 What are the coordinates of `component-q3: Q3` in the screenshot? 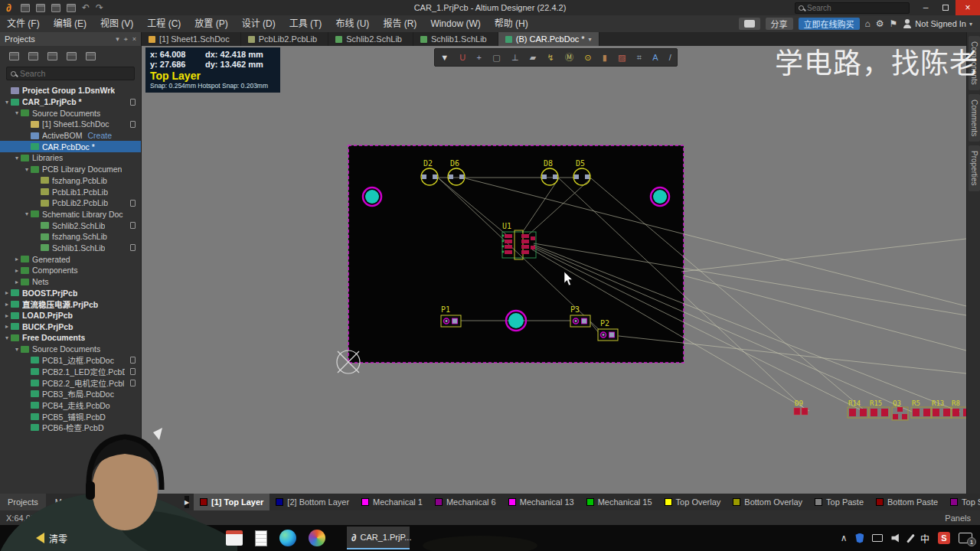 It's located at (900, 410).